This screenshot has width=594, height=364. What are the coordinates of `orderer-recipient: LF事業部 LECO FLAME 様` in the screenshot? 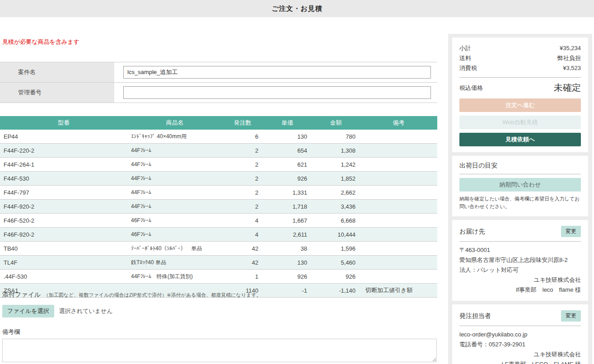 It's located at (520, 362).